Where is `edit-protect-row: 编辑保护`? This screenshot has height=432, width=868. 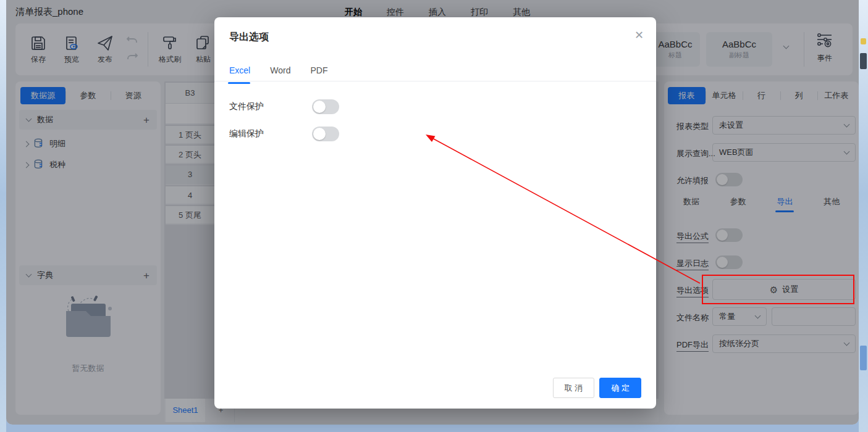 edit-protect-row: 编辑保护 is located at coordinates (284, 134).